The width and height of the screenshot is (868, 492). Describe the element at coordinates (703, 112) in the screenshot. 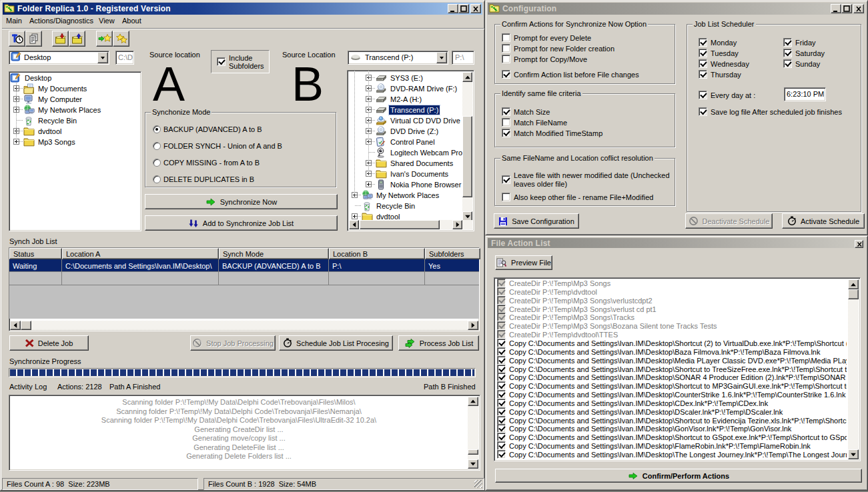

I see `save-log-checkbox` at that location.